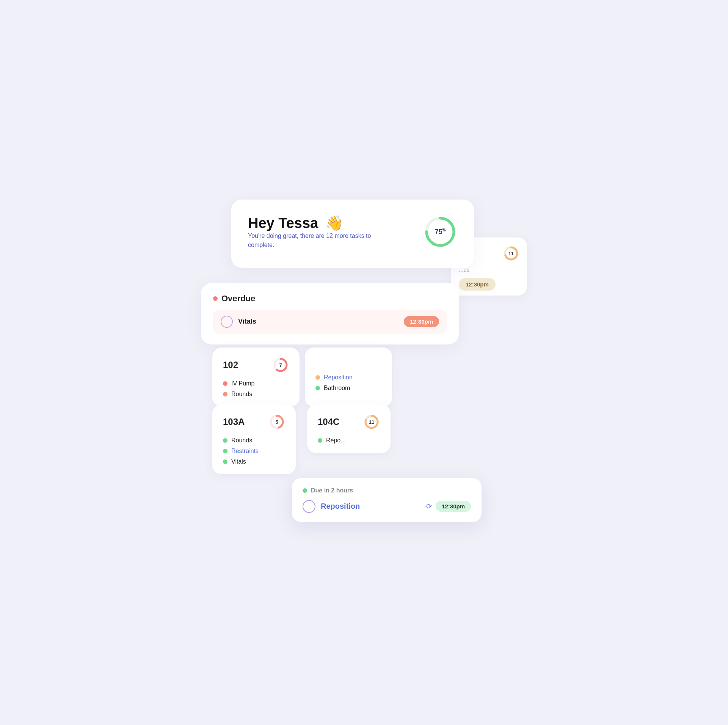 The image size is (728, 725). I want to click on progress-label: 75%, so click(441, 231).